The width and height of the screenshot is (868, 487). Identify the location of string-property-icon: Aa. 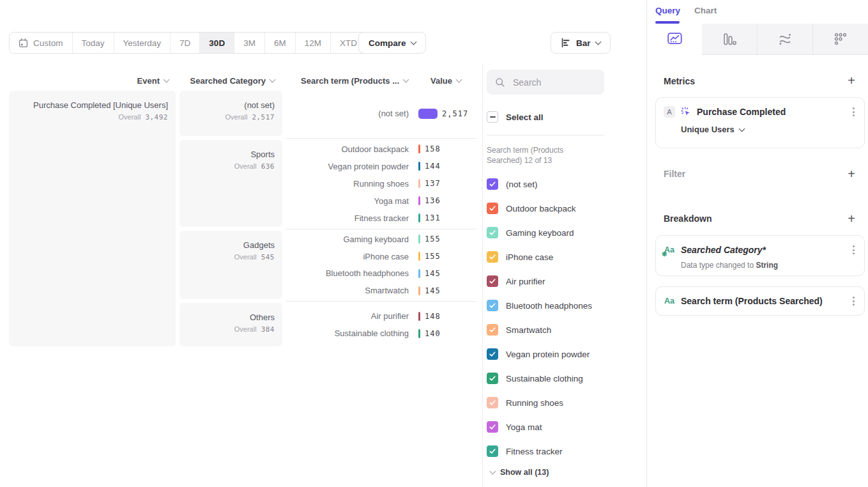
(669, 301).